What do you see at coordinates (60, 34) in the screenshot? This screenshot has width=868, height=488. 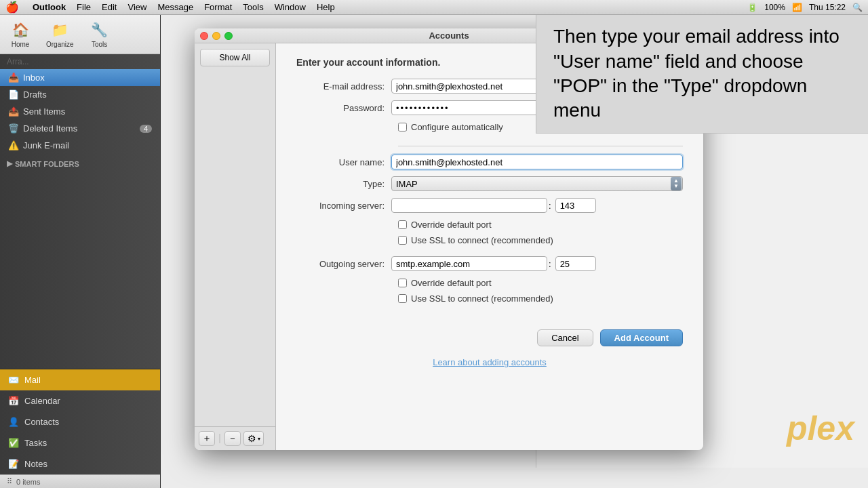 I see `organize-button: 📁 Organize` at bounding box center [60, 34].